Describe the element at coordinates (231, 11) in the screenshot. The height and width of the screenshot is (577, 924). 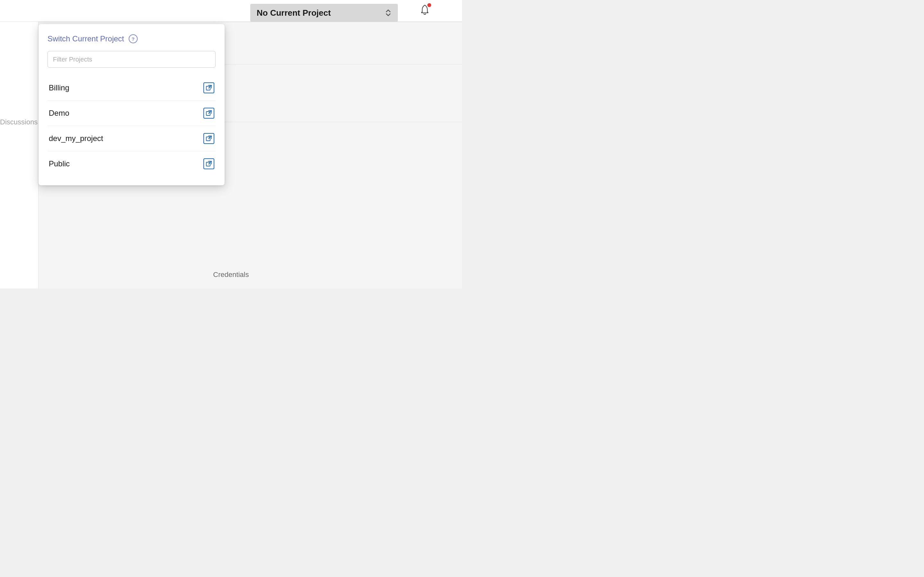
I see `header-bar: No Current Project` at that location.